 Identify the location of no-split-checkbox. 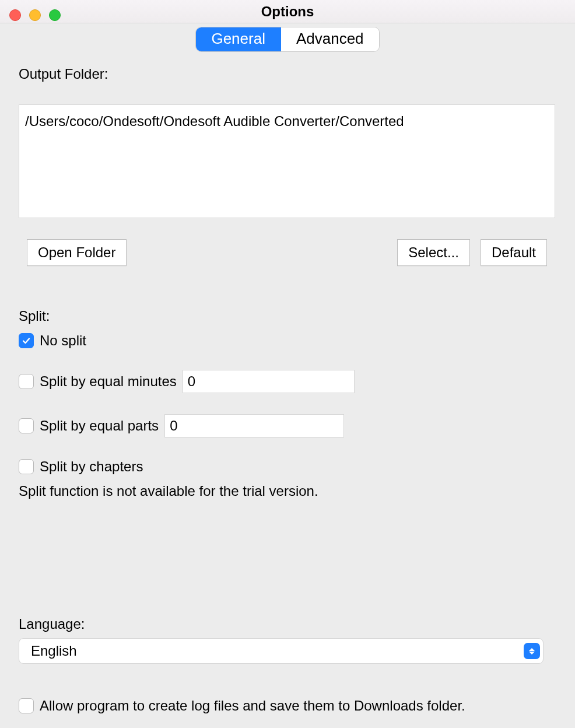
(26, 341).